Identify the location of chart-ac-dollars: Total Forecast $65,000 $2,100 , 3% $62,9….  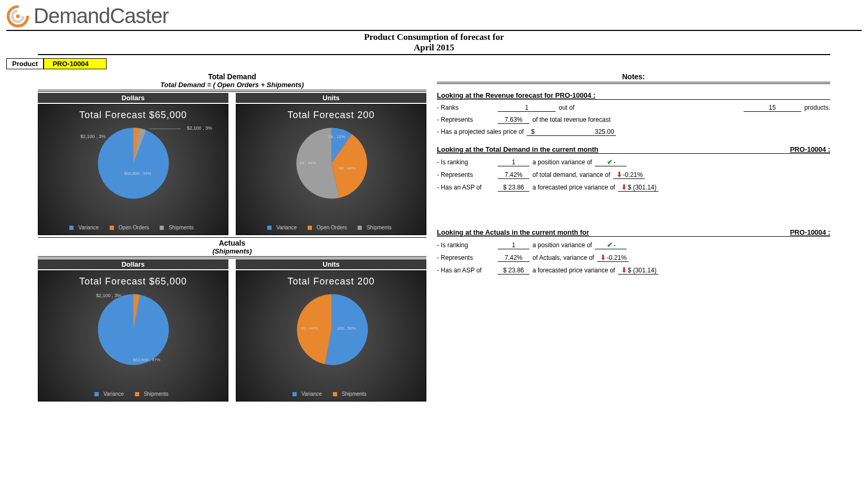
(133, 336).